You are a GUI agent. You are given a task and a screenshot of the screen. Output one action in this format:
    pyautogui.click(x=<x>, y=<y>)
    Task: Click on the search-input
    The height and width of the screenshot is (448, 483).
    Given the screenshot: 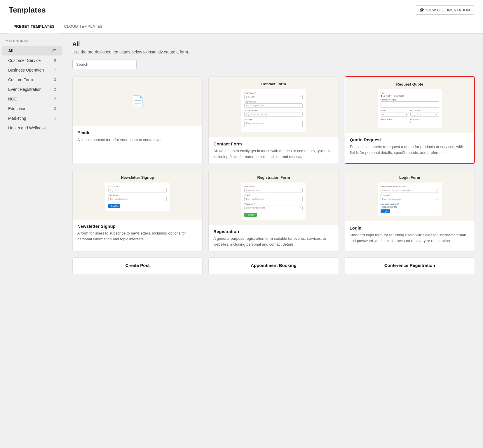 What is the action you would take?
    pyautogui.click(x=104, y=64)
    